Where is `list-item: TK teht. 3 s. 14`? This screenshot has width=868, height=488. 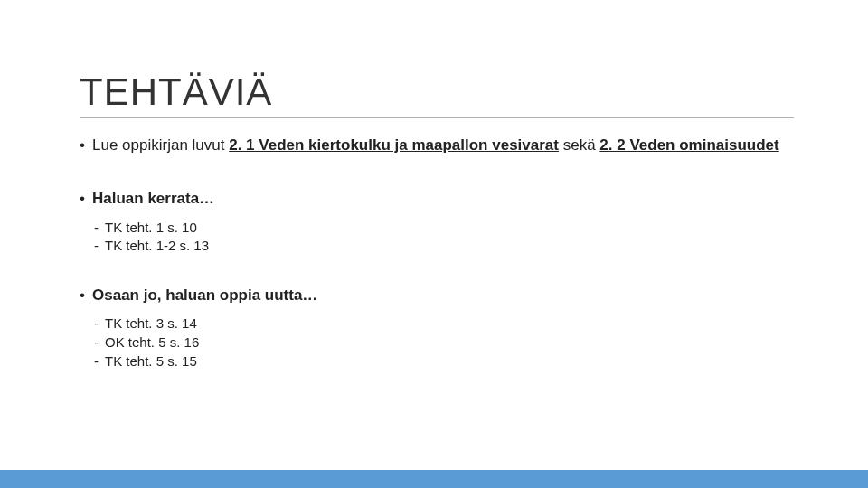
list-item: TK teht. 3 s. 14 is located at coordinates (437, 324).